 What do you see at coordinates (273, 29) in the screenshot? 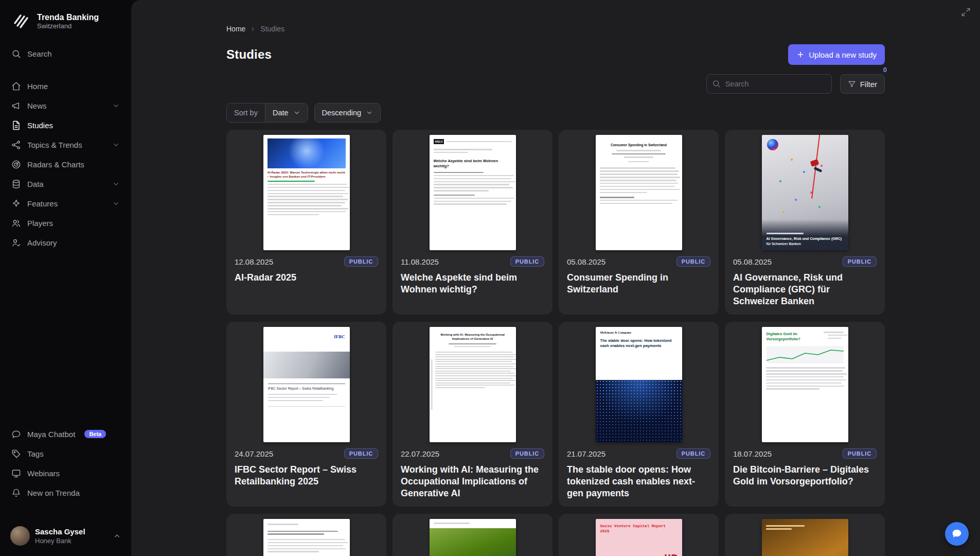
I see `breadcrumb-current: Studies` at bounding box center [273, 29].